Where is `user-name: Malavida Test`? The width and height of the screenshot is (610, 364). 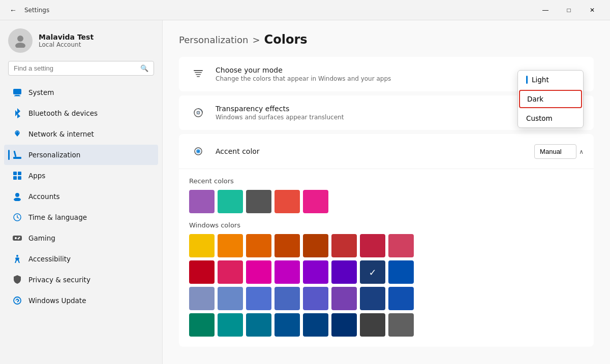
user-name: Malavida Test is located at coordinates (66, 37).